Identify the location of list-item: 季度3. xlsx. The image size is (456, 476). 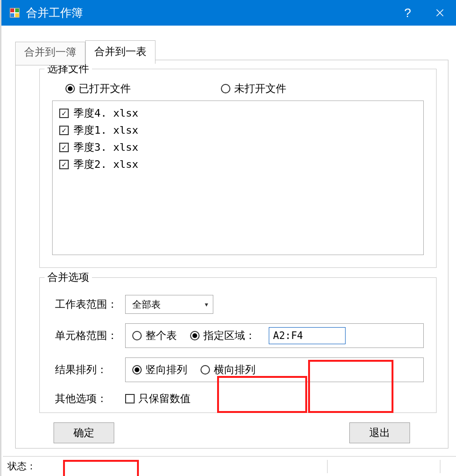
(238, 147).